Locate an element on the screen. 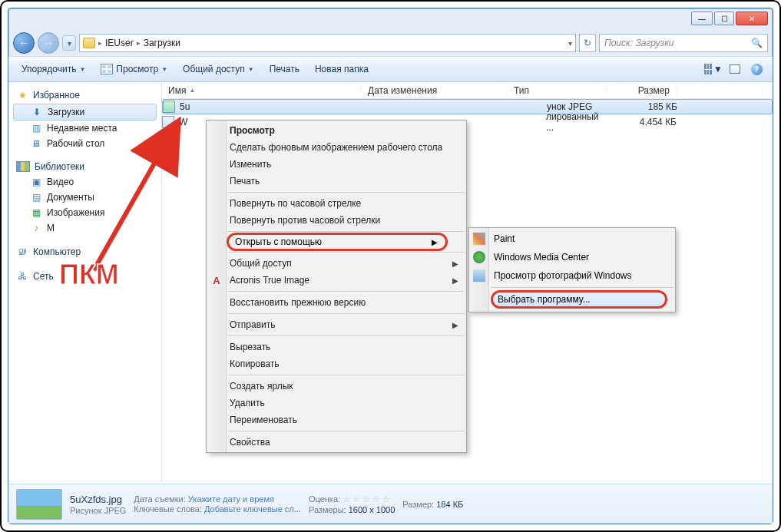  ctx-open-with: Открыть с помощью▶ is located at coordinates (337, 242).